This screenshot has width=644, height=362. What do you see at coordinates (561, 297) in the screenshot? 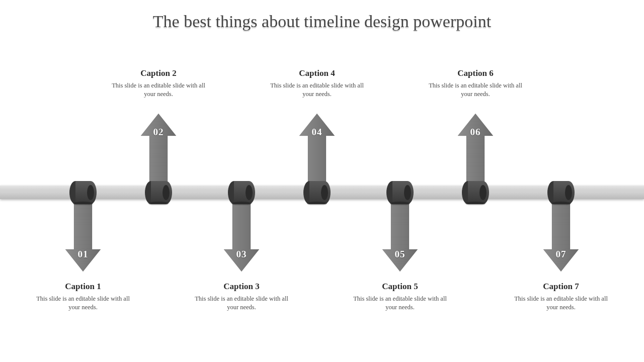
I see `caption-block-07: Caption 7This slide is an editable slide…` at bounding box center [561, 297].